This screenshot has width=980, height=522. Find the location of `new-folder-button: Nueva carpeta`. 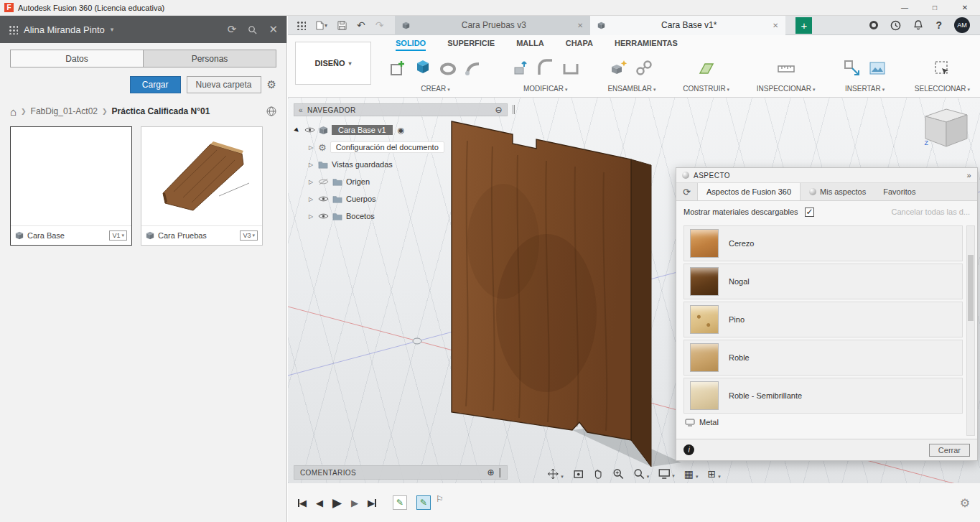

new-folder-button: Nueva carpeta is located at coordinates (224, 85).